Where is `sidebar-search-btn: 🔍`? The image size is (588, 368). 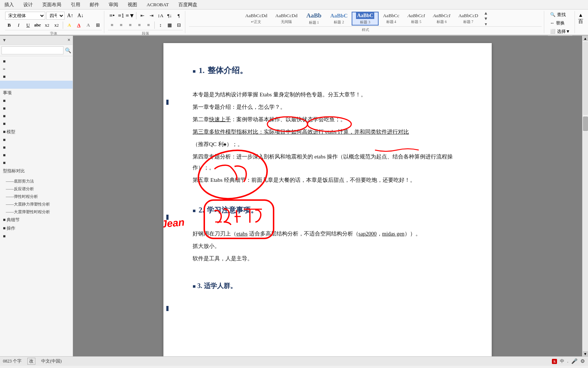
sidebar-search-btn: 🔍 is located at coordinates (68, 50).